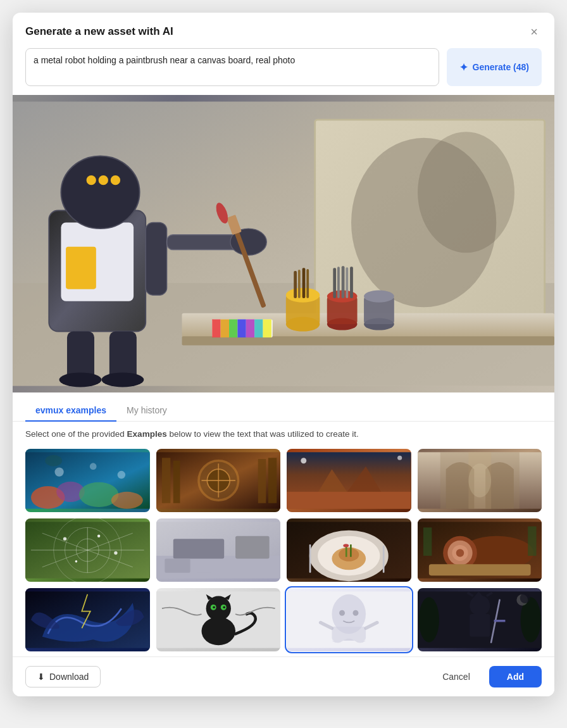 Image resolution: width=567 pixels, height=728 pixels. I want to click on desc-text: Select one of the provided, so click(76, 434).